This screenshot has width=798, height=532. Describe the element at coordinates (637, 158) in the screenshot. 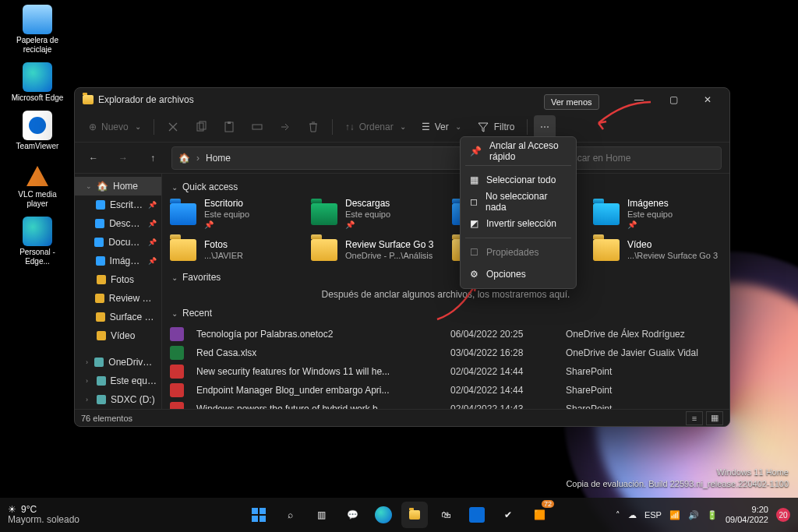

I see `search-input` at that location.